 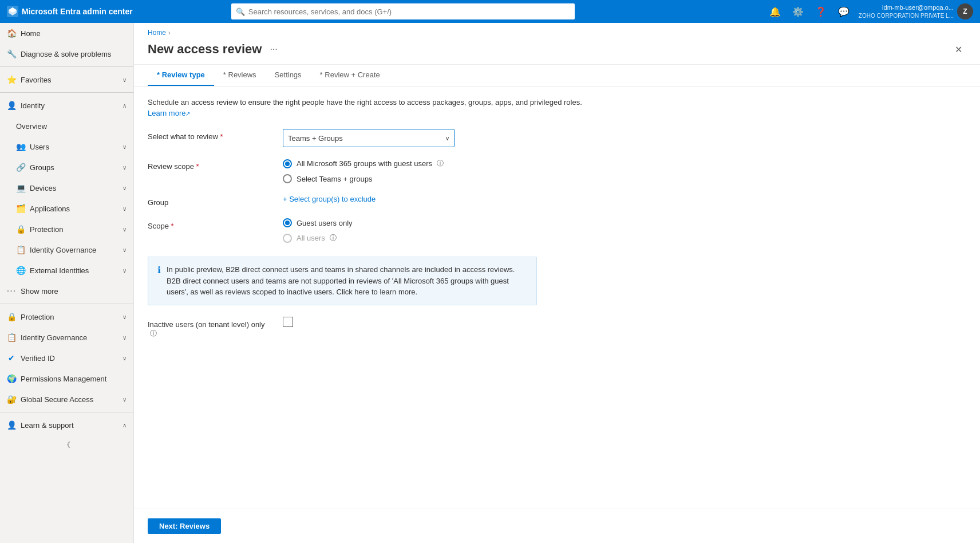 I want to click on search-icon: 🔍, so click(x=240, y=11).